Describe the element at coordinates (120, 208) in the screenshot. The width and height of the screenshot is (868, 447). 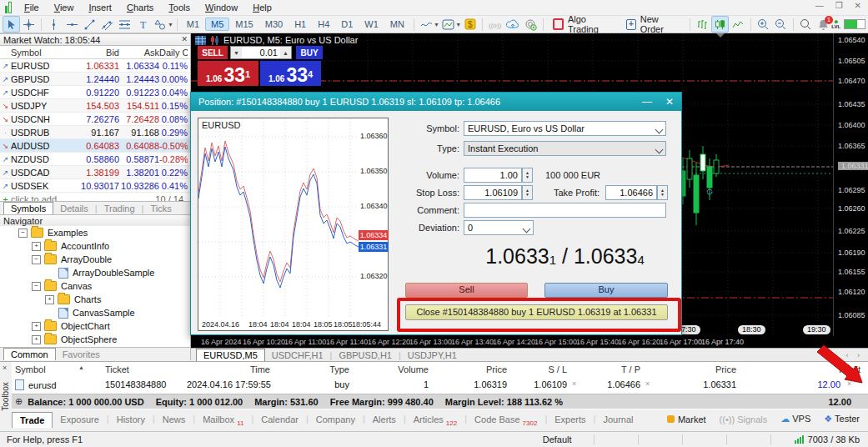
I see `tab-trading: Trading` at that location.